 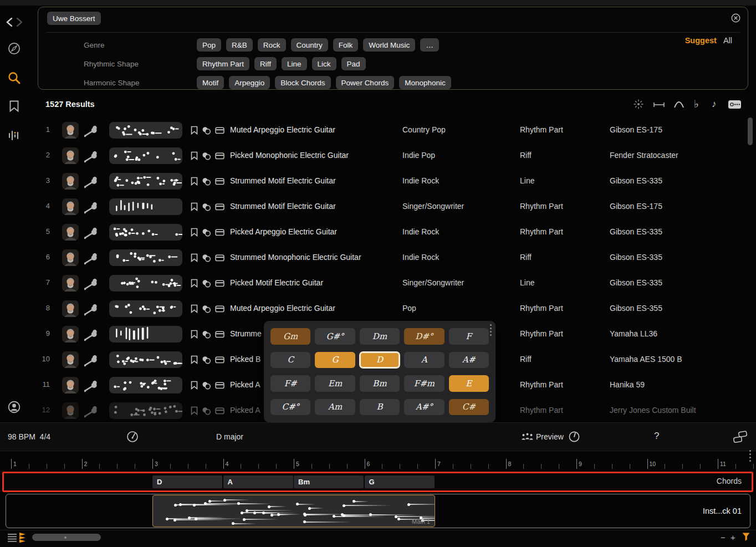 What do you see at coordinates (424, 407) in the screenshot?
I see `chord-cell-Aso: A#°` at bounding box center [424, 407].